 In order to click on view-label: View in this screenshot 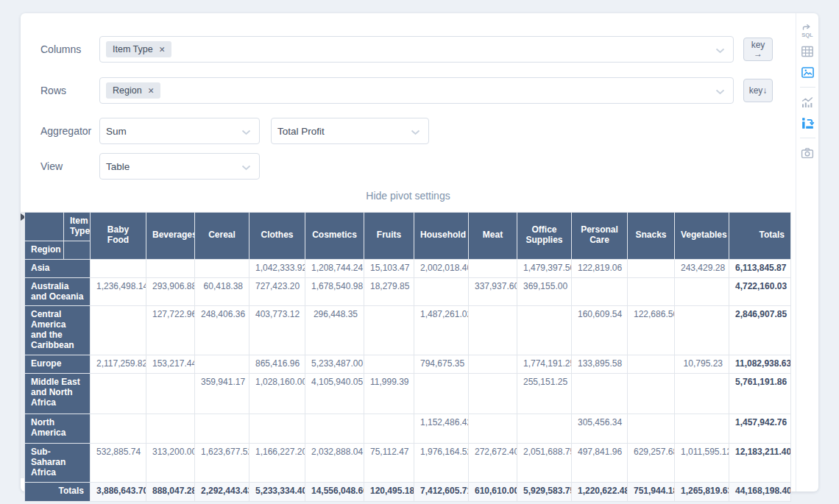, I will do `click(70, 166)`.